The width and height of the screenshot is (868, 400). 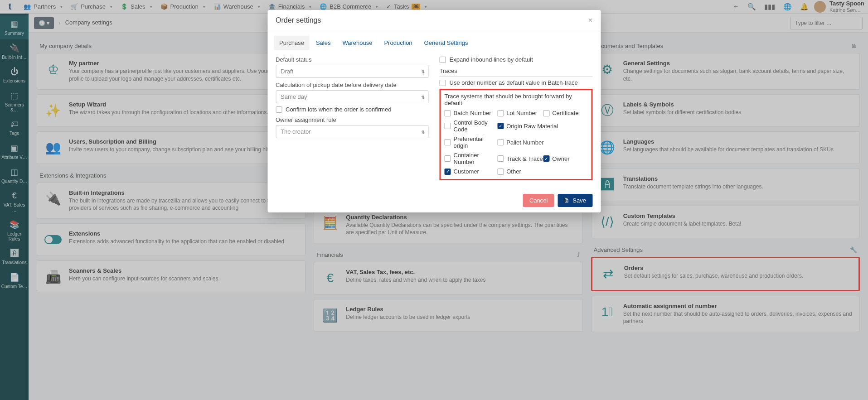 What do you see at coordinates (471, 142) in the screenshot?
I see `trace-checkbox-preferential-origin: Preferential origin` at bounding box center [471, 142].